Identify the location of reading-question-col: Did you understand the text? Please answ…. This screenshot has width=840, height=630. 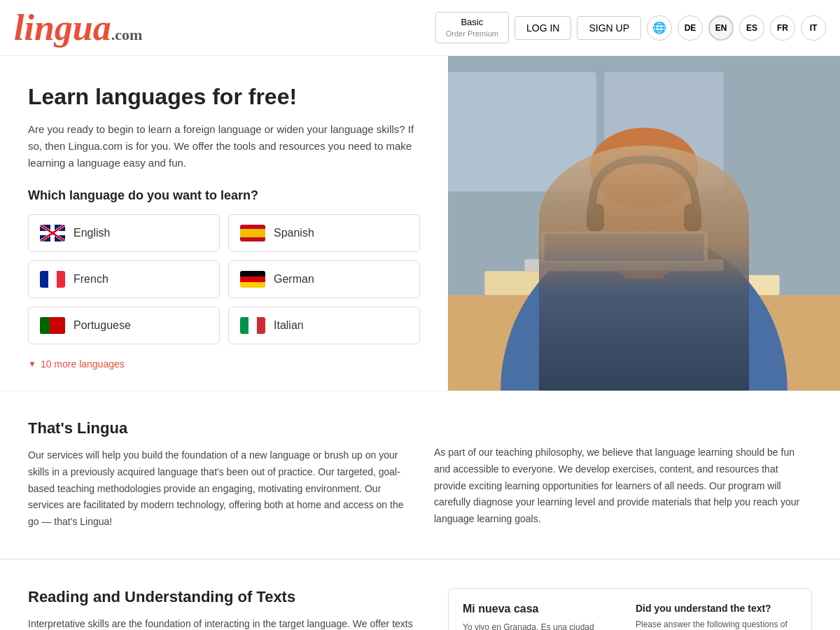
(717, 616).